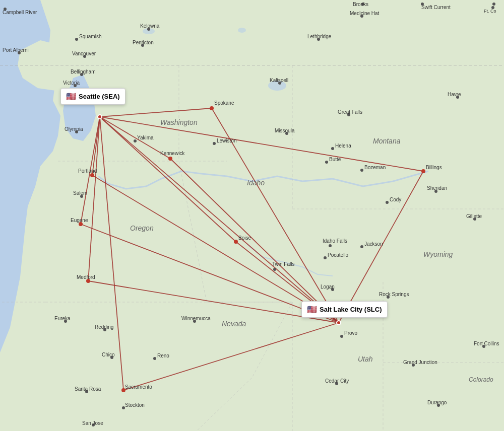 Image resolution: width=504 pixels, height=431 pixels. What do you see at coordinates (434, 167) in the screenshot?
I see `svg-text: Billings` at bounding box center [434, 167].